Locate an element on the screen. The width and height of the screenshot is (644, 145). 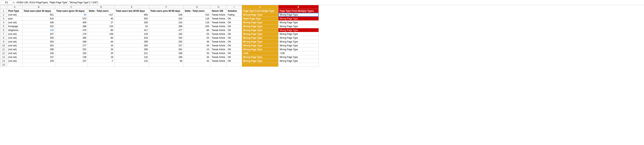
cell-D13: 19 is located at coordinates (101, 57).